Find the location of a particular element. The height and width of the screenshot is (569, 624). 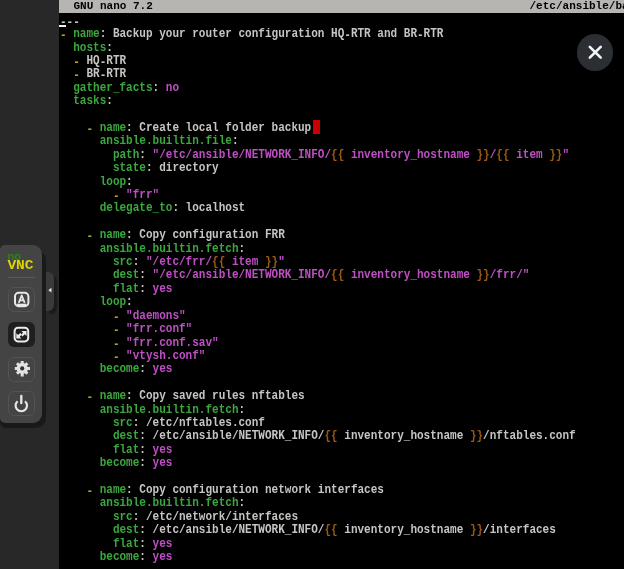

svg-text: VNC is located at coordinates (20, 266).